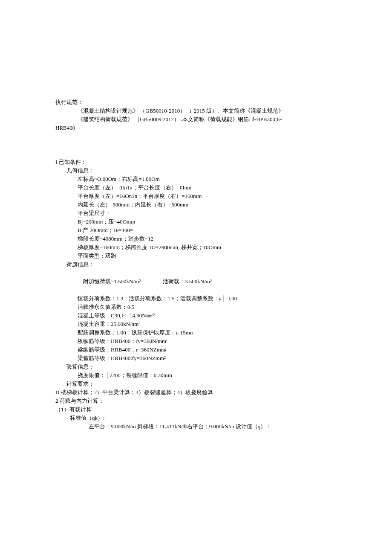  Describe the element at coordinates (196, 375) in the screenshot. I see `check-line: 挠度限值：│√200；裂缝限值：0.30mm` at that location.